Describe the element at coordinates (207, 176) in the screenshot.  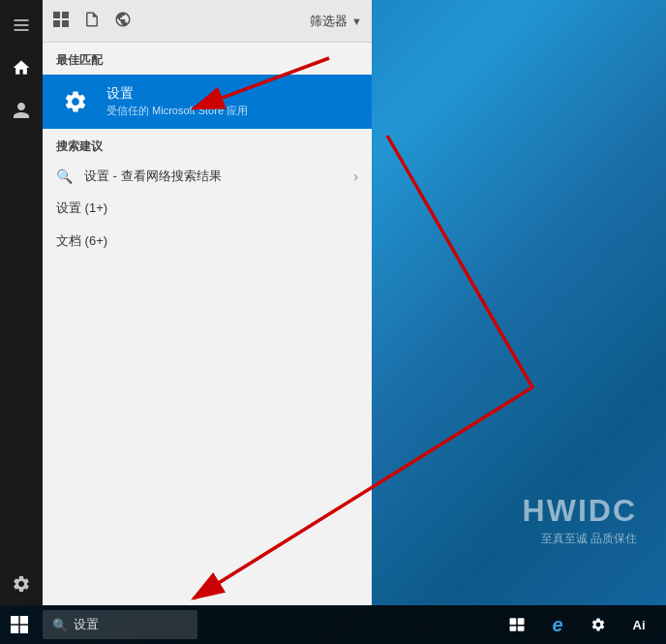
I see `suggestion-item: 🔍 设置 - 查看网络搜索结果 ›` at that location.